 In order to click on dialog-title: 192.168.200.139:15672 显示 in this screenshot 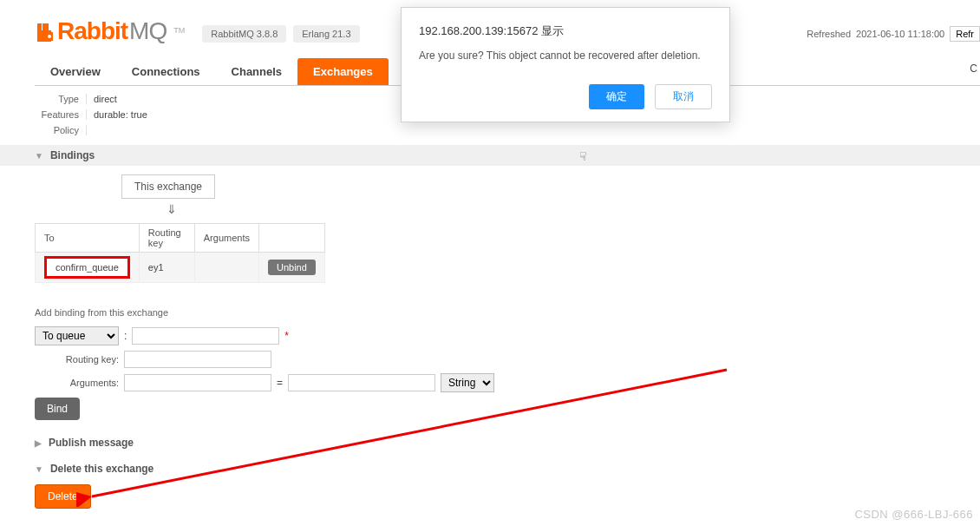, I will do `click(565, 31)`.